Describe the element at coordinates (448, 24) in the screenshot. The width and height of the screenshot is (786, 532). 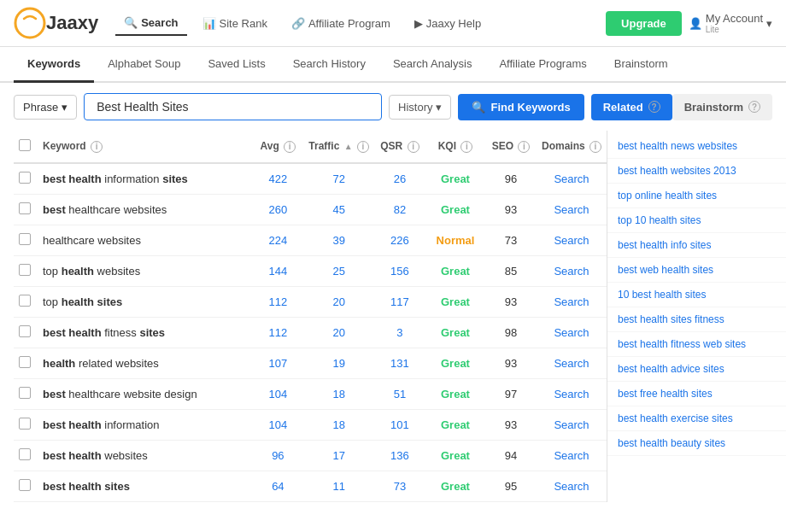
I see `nav-help: ▶ Jaaxy Help` at that location.